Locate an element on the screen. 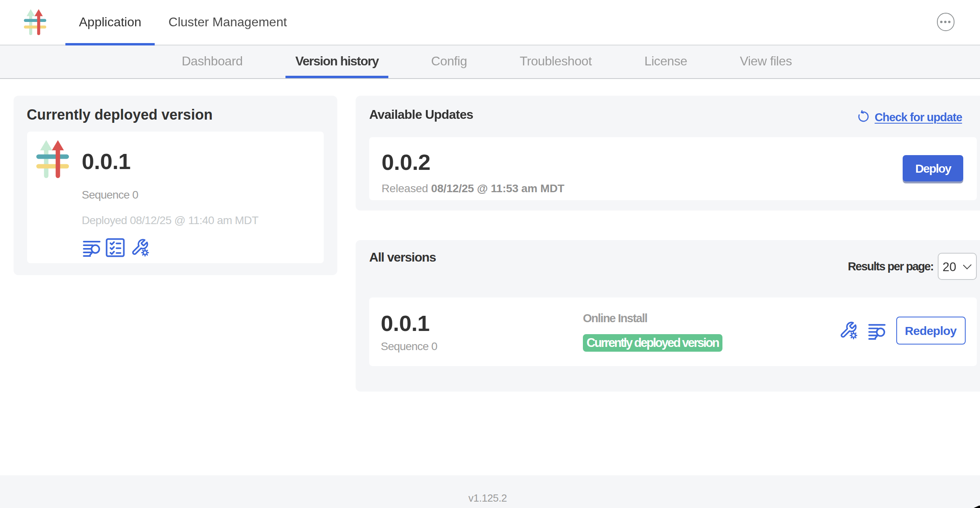 This screenshot has width=980, height=508. subnav-item-config: Config is located at coordinates (449, 61).